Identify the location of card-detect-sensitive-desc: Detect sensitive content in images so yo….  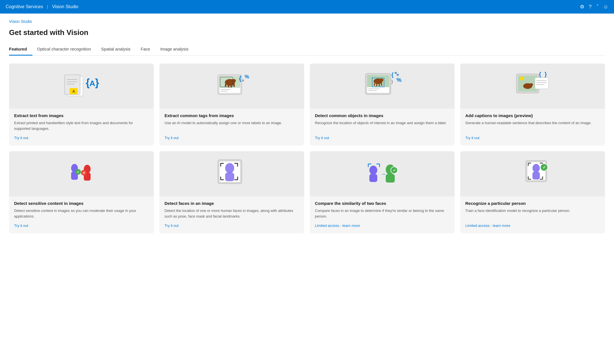
(81, 213).